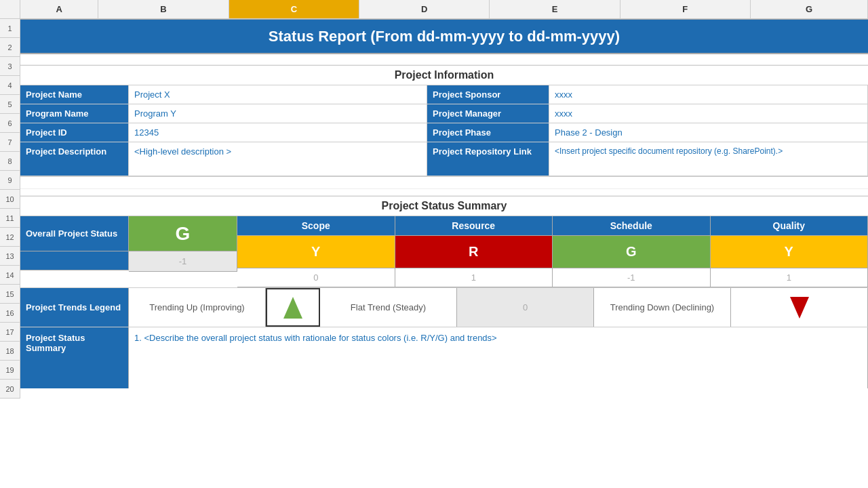 This screenshot has height=488, width=868. I want to click on program-name-value: Program Y, so click(278, 114).